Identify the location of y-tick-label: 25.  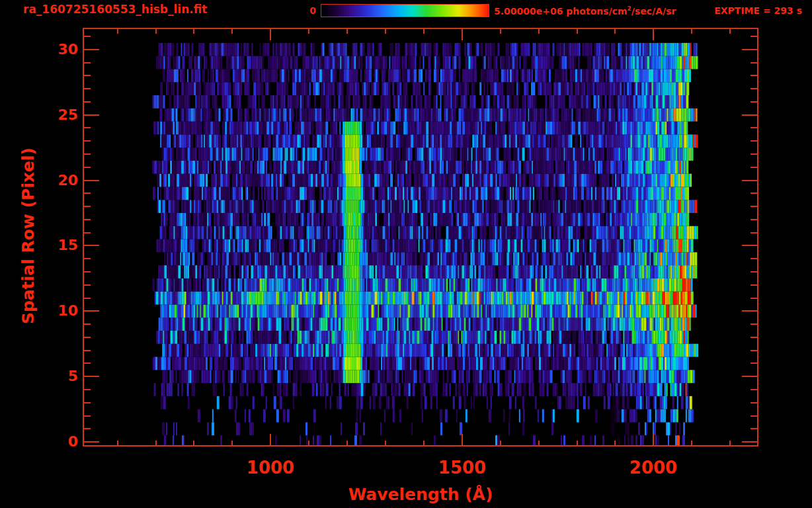
(55, 115).